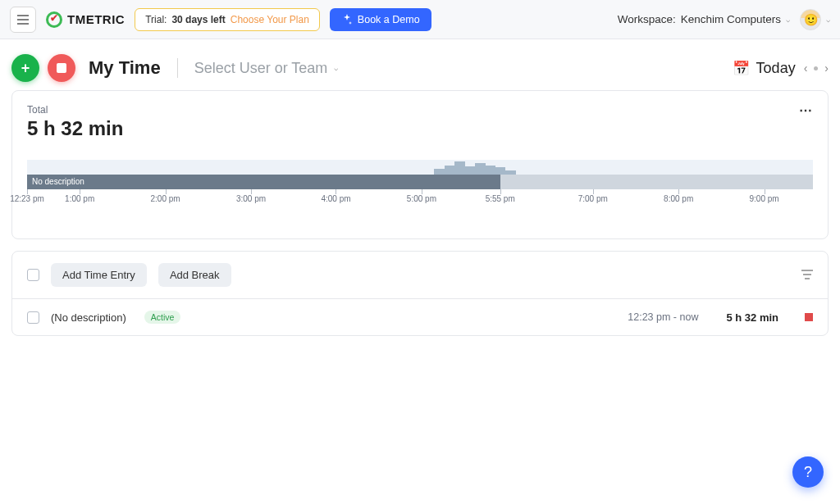 This screenshot has height=504, width=840. Describe the element at coordinates (336, 198) in the screenshot. I see `timeline-tick-label: 4:00 pm` at that location.